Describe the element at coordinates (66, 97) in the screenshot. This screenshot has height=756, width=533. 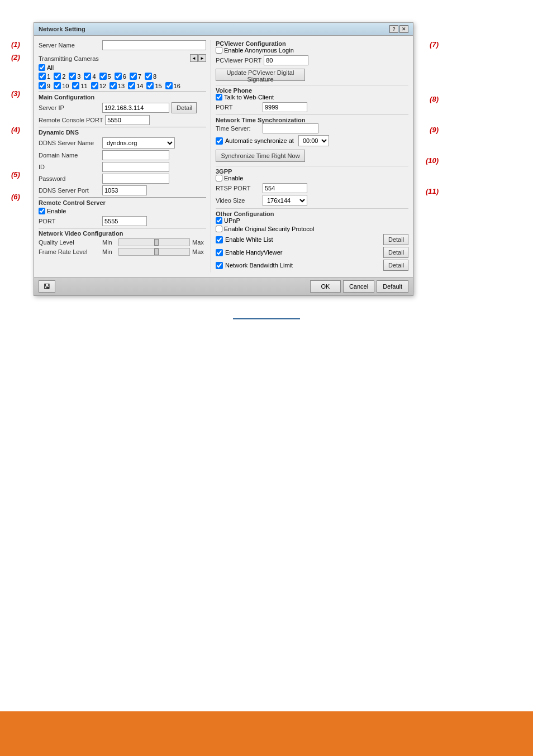
I see `main-config-label: Main Configuration` at that location.